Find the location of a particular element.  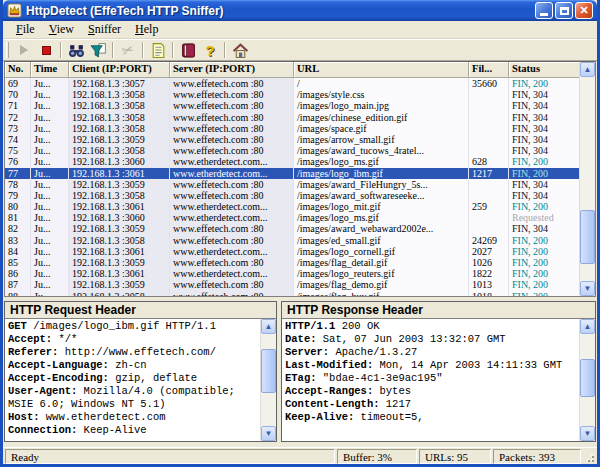

table-row: 79Ju...192.168.1.3 :3058www.effetech.com… is located at coordinates (300, 196).